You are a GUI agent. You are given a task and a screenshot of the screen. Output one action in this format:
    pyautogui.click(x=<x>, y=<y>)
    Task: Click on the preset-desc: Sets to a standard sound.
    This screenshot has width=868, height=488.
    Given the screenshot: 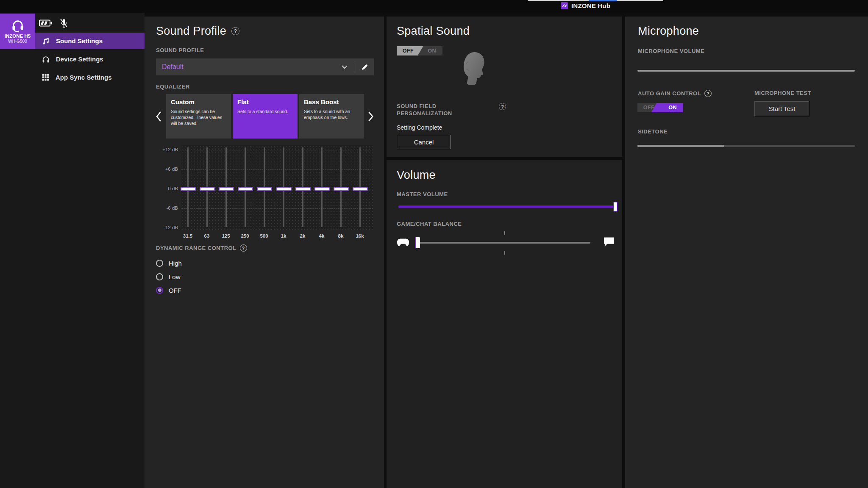 What is the action you would take?
    pyautogui.click(x=265, y=111)
    